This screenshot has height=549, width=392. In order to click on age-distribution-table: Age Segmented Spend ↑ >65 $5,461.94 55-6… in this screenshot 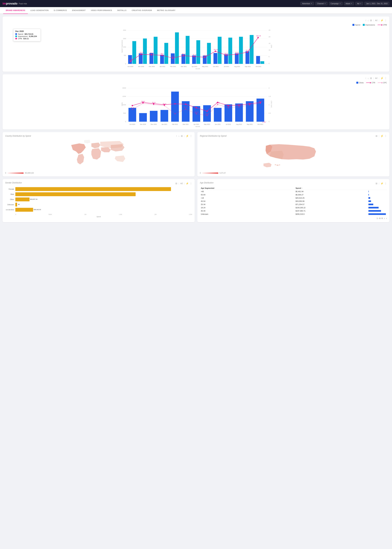, I will do `click(294, 201)`.